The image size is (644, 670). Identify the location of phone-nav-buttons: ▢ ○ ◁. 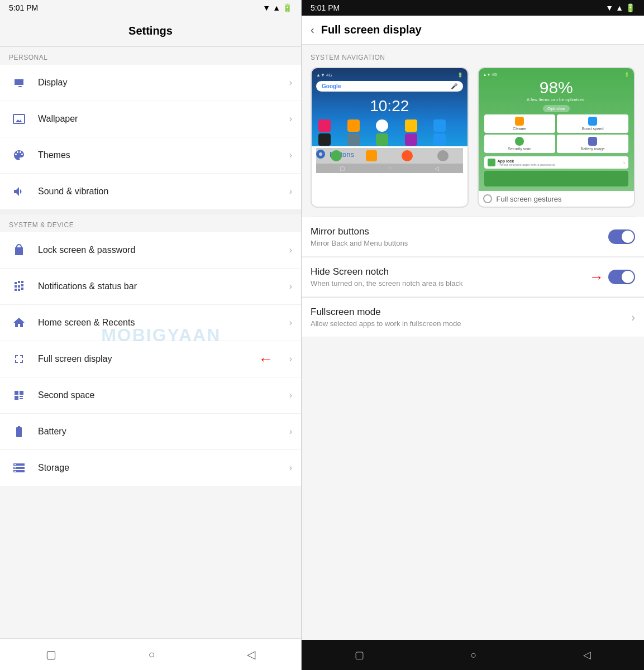
(390, 169).